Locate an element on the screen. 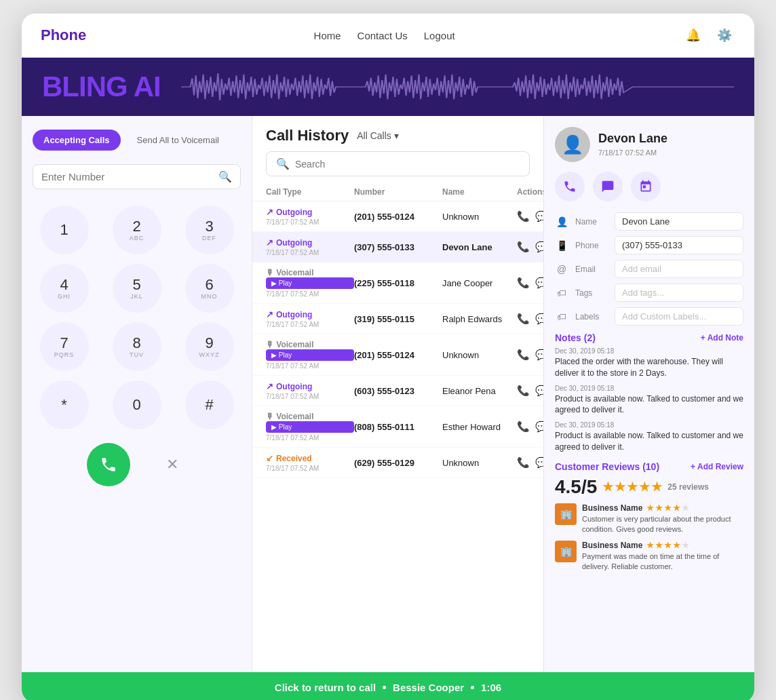 The width and height of the screenshot is (776, 700). note-date: Dec 30, 2019 05:18 is located at coordinates (649, 425).